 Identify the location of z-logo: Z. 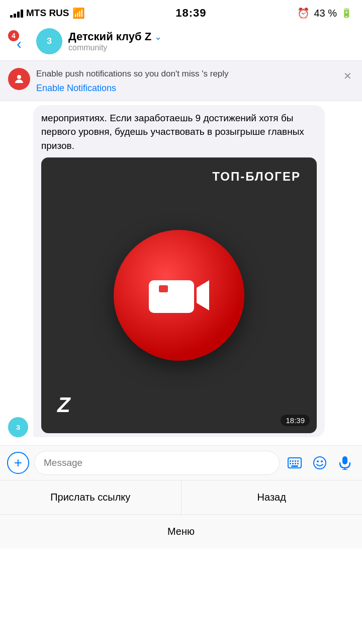
(64, 405).